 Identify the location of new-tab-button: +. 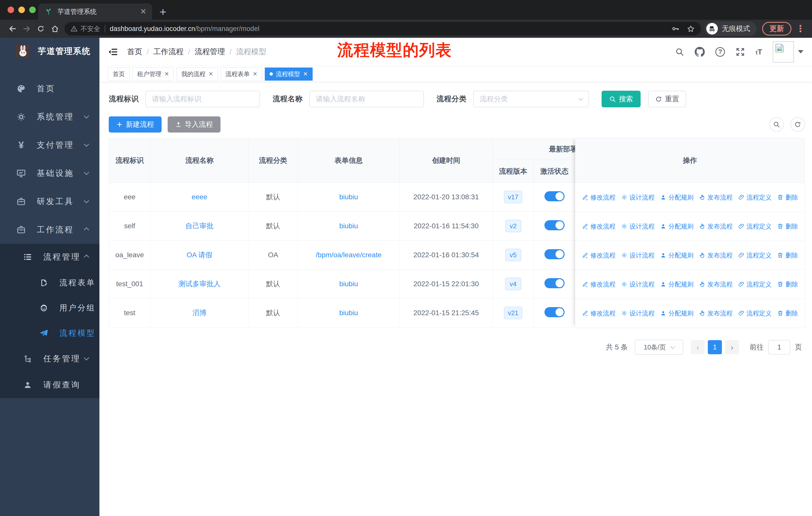
(163, 12).